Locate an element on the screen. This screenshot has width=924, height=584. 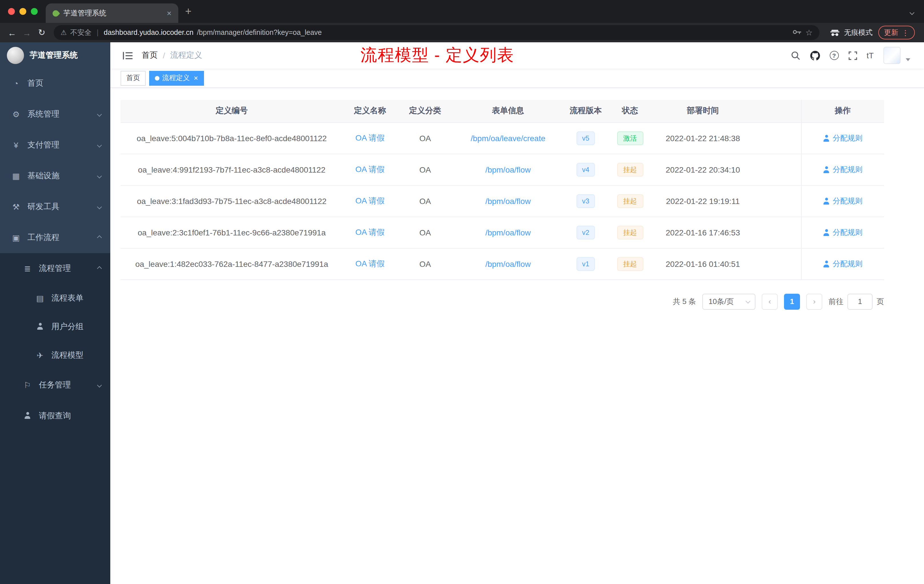
bookmark-star-icon: ☆ is located at coordinates (809, 33).